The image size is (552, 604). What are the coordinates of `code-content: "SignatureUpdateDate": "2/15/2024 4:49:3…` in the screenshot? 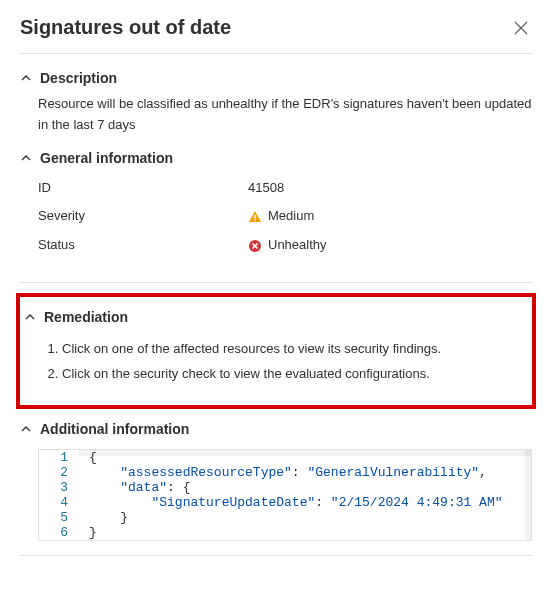 It's located at (291, 502).